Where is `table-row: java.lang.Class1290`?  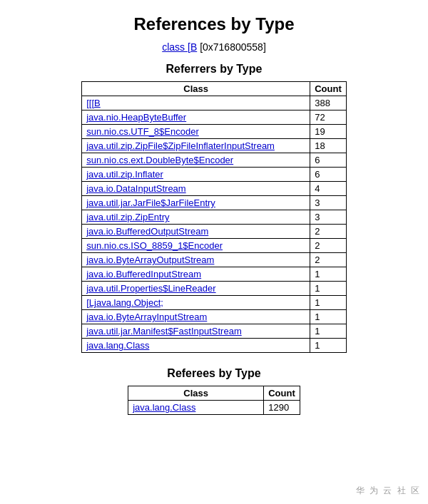
table-row: java.lang.Class1290 is located at coordinates (214, 408).